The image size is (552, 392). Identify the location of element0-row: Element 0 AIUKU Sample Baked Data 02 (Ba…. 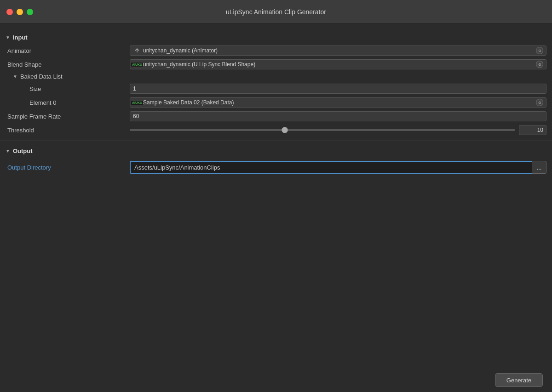
(276, 102).